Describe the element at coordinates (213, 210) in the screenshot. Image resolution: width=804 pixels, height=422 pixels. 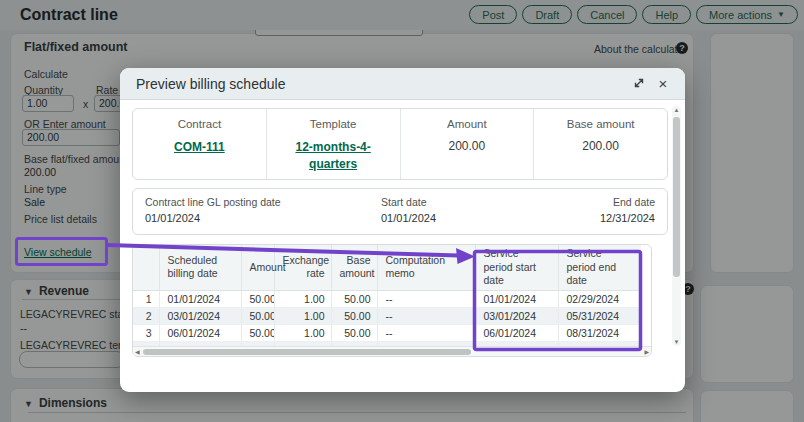
I see `gl-posting-date: Contract line GL posting date 01/01/2024` at that location.